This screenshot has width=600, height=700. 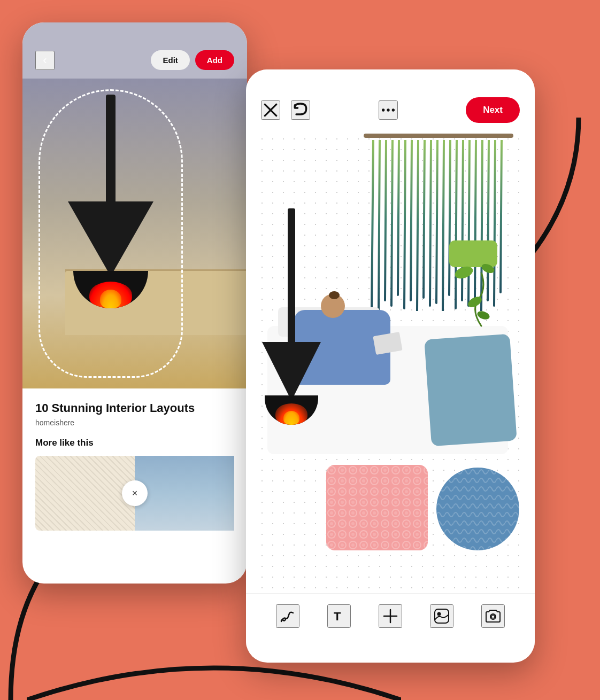 I want to click on pink-pillow, so click(x=377, y=508).